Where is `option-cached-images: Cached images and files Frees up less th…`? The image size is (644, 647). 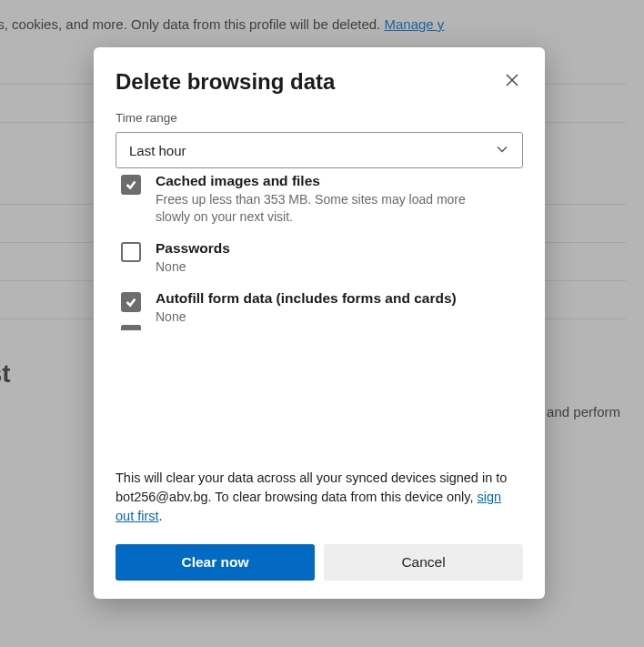 option-cached-images: Cached images and files Frees up less th… is located at coordinates (311, 202).